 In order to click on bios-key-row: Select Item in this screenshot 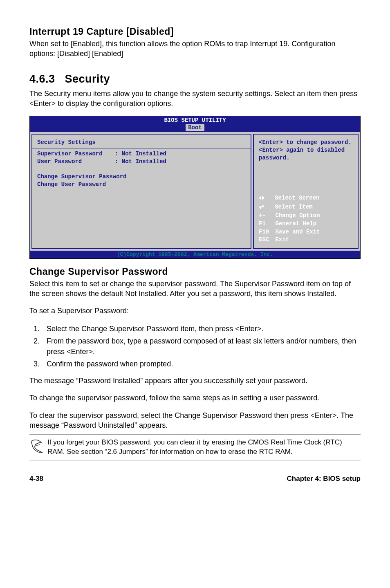, I will do `click(286, 207)`.